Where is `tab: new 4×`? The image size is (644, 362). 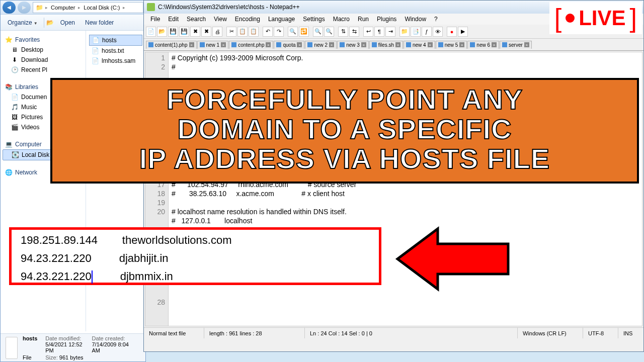
tab: new 4× is located at coordinates (420, 45).